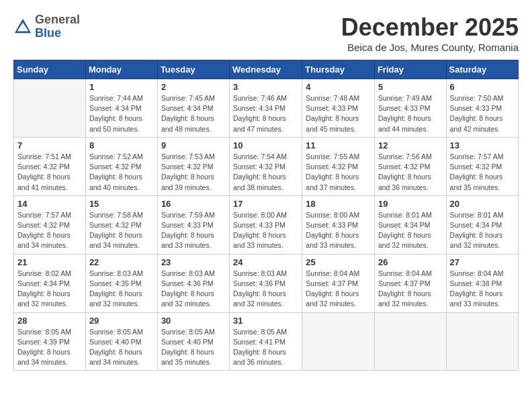 Image resolution: width=532 pixels, height=411 pixels. Describe the element at coordinates (339, 224) in the screenshot. I see `calendar-cell: 18Sunrise: 8:00 AMSunset: 4:33 PMDayligh…` at that location.